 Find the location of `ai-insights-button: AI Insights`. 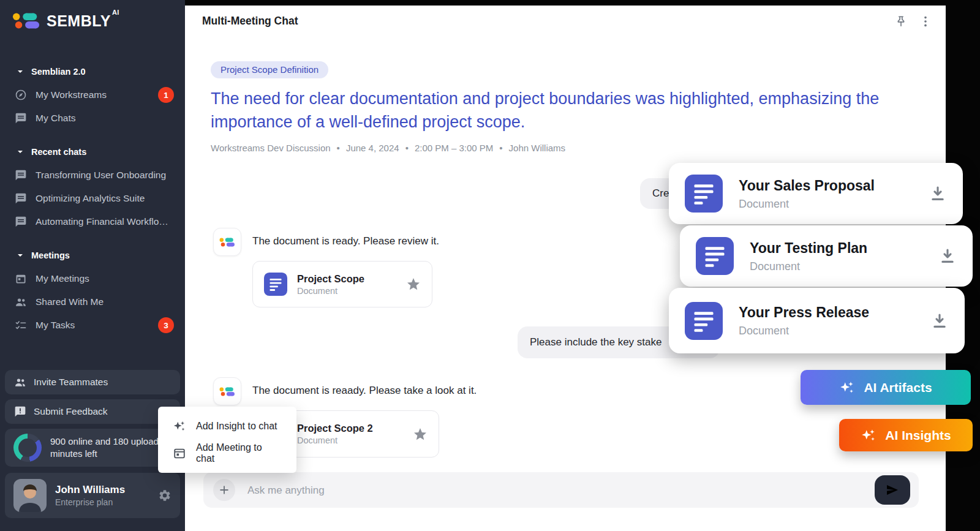

ai-insights-button: AI Insights is located at coordinates (906, 435).